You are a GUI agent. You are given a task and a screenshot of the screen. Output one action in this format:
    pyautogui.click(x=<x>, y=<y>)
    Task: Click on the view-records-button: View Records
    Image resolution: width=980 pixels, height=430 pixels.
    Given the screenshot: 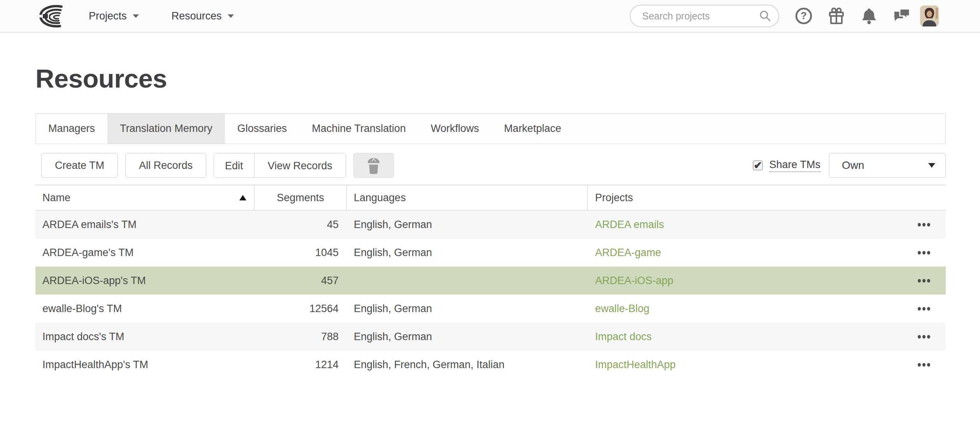 What is the action you would take?
    pyautogui.click(x=300, y=166)
    